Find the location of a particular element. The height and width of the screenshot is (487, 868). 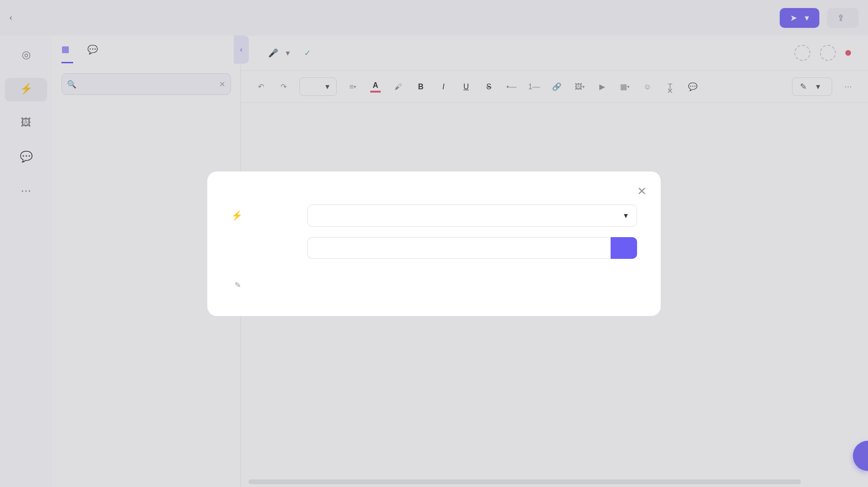

keyword-input is located at coordinates (459, 248).